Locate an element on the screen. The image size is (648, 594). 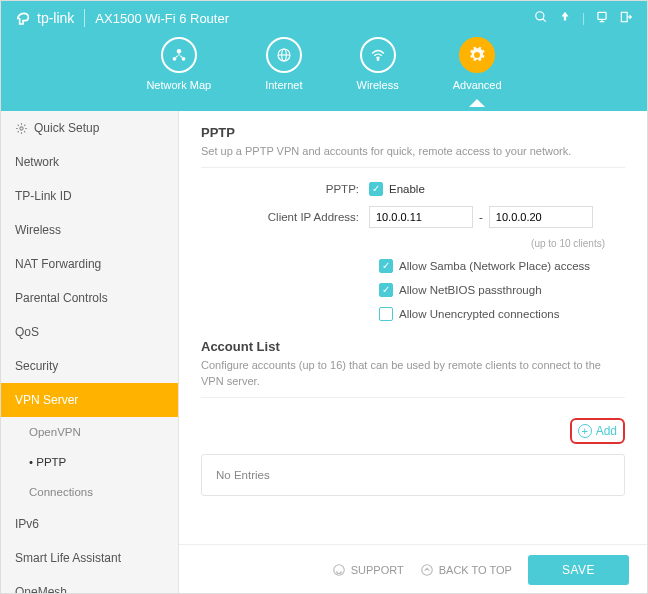
led-icon is located at coordinates (565, 18).